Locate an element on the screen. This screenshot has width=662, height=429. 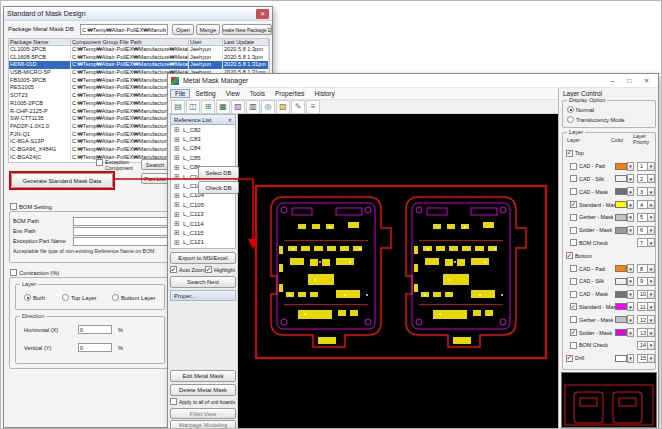
vertical-input is located at coordinates (95, 348).